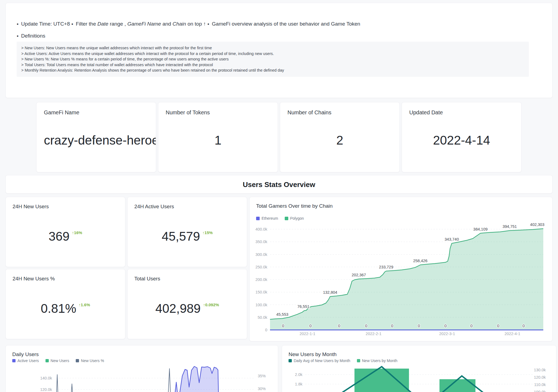 This screenshot has width=558, height=392. I want to click on card-value: 2, so click(340, 140).